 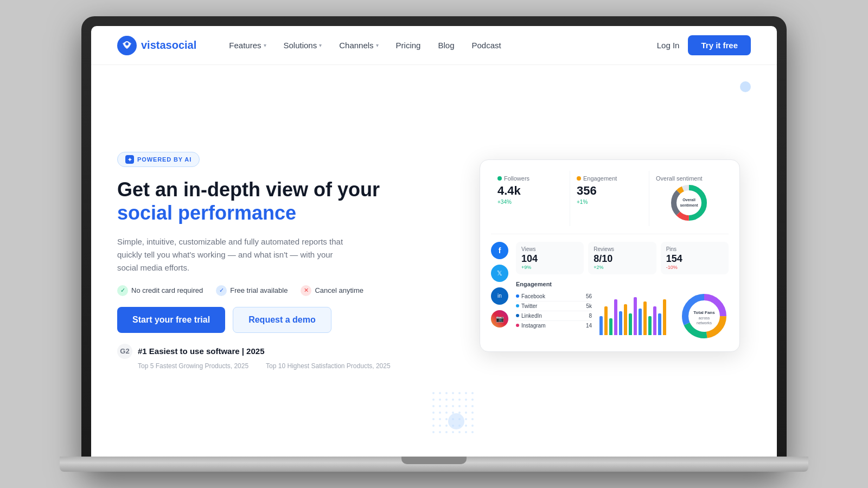 I want to click on followers-change: +34%, so click(x=531, y=202).